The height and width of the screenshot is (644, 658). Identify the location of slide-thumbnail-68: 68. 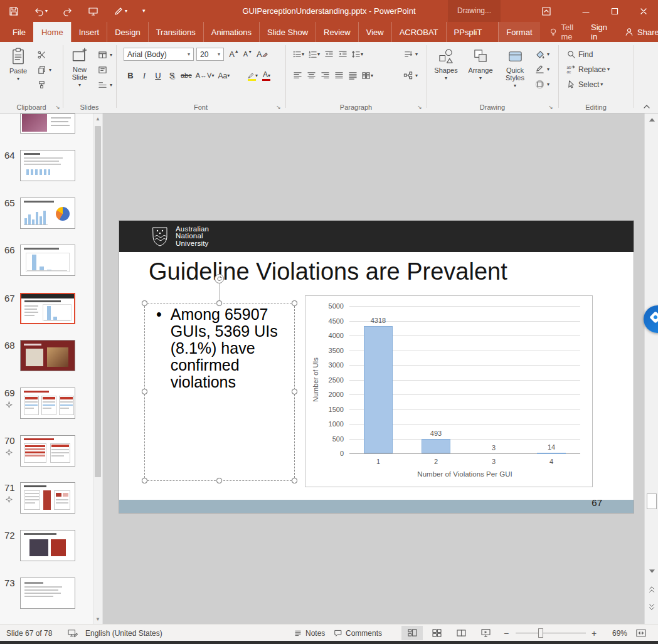
(46, 356).